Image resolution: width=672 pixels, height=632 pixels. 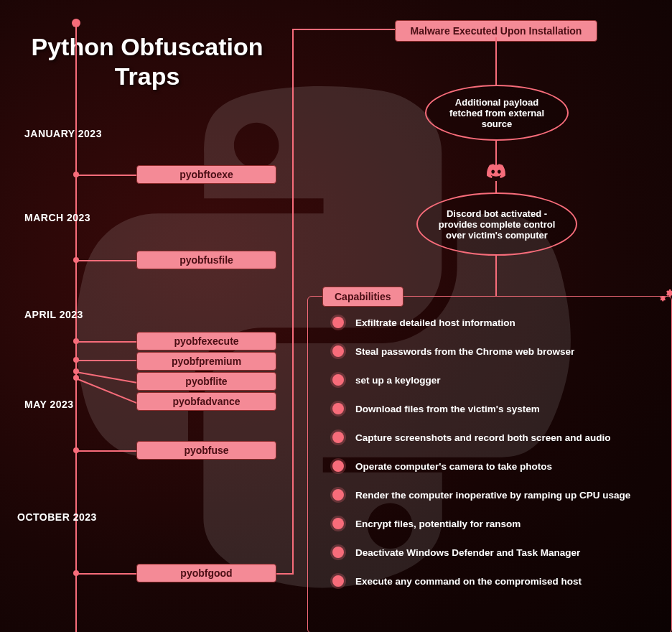 What do you see at coordinates (493, 496) in the screenshot?
I see `capability-text: Render the computer inoperative by rampi…` at bounding box center [493, 496].